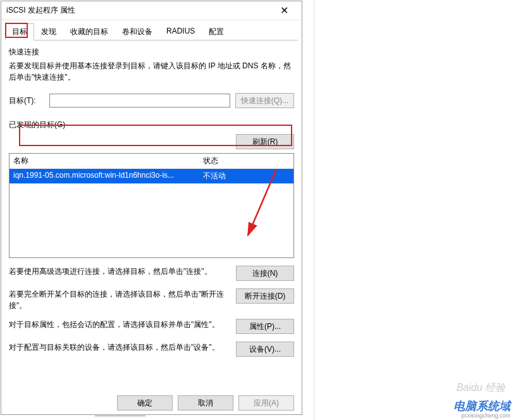 This screenshot has width=518, height=420. What do you see at coordinates (27, 101) in the screenshot?
I see `target-label: 目标(T):` at bounding box center [27, 101].